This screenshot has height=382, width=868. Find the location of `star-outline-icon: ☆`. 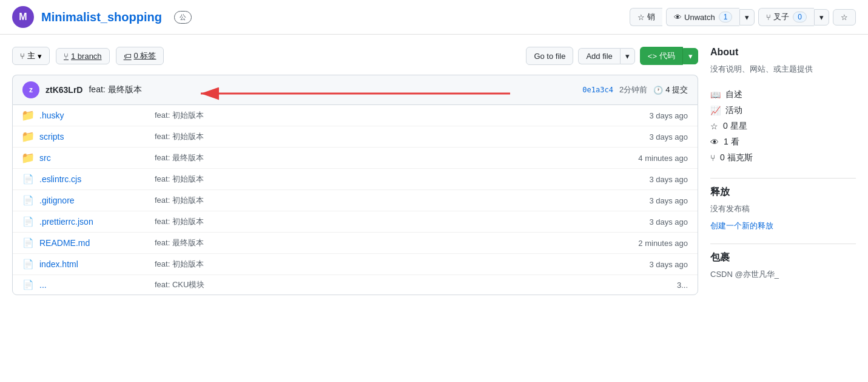

star-outline-icon: ☆ is located at coordinates (844, 17).